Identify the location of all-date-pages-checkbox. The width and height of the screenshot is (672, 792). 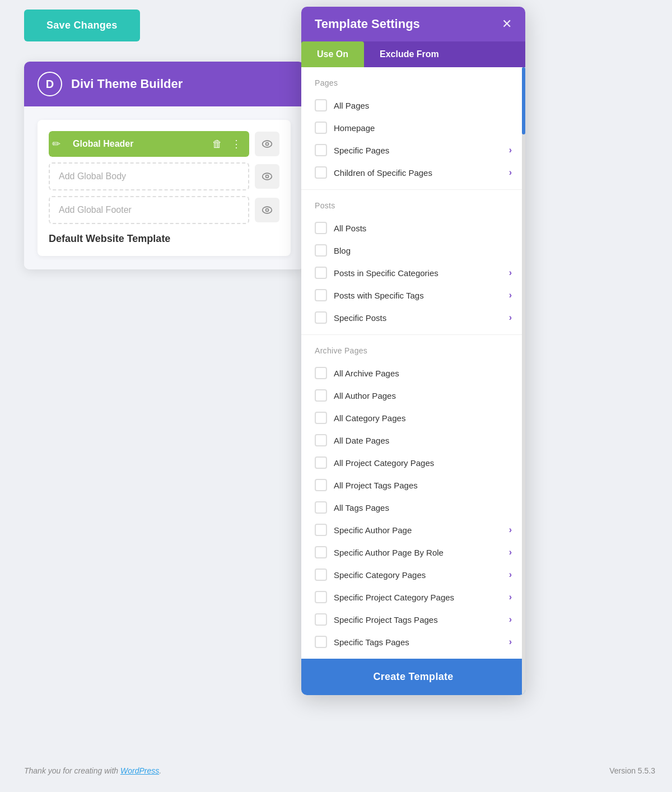
(321, 440).